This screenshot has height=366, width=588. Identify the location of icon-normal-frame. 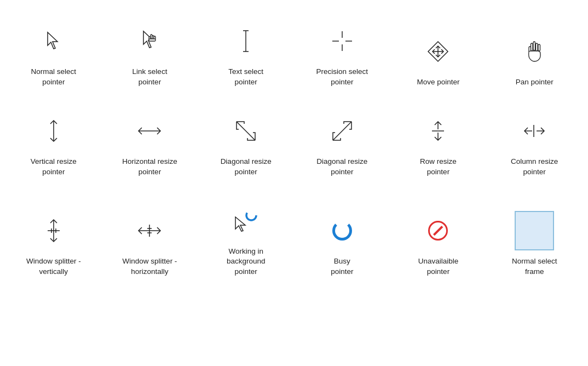
(534, 231).